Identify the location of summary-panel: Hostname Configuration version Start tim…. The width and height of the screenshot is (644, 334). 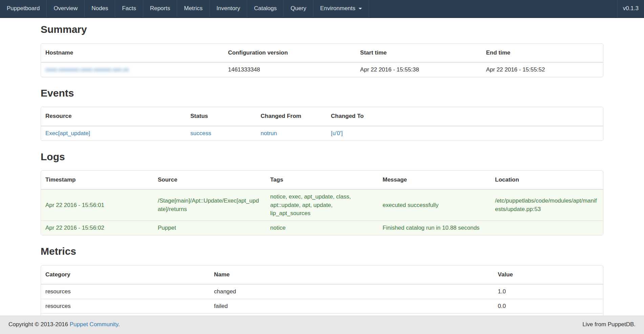
(322, 60).